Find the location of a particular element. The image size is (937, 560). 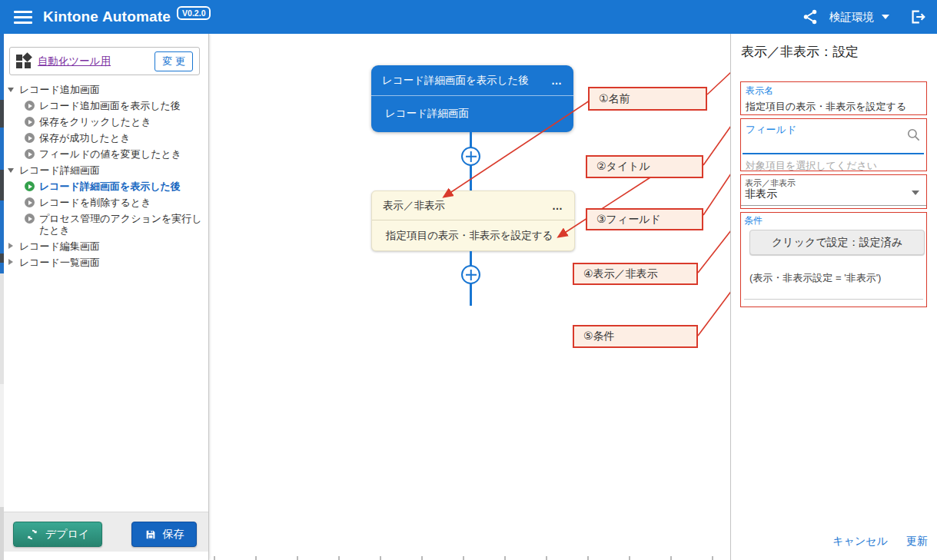

field-label: フィールド is located at coordinates (771, 130).